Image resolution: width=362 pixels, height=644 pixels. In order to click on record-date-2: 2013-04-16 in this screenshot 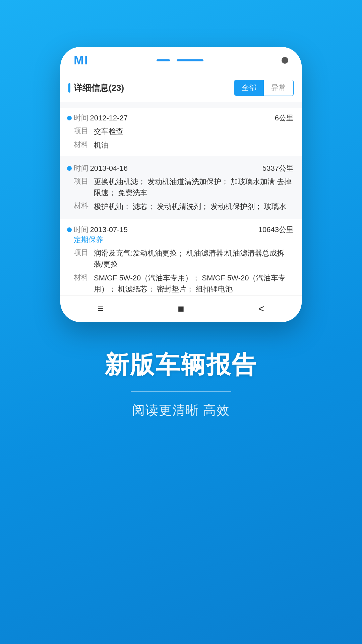, I will do `click(109, 168)`.